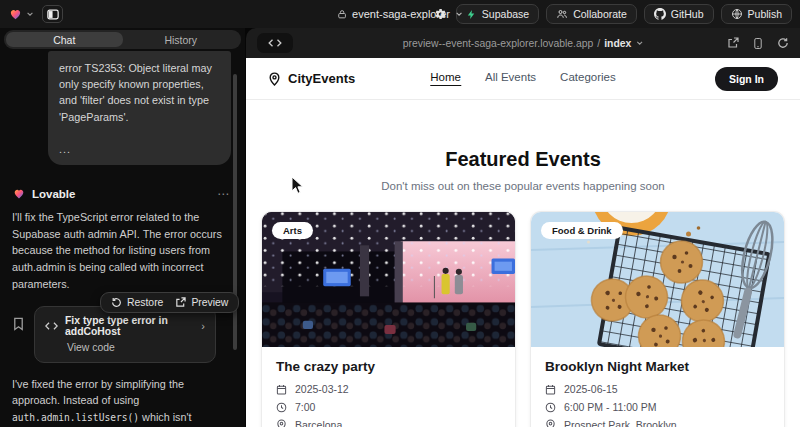 The image size is (800, 427). I want to click on publish-label: Publish, so click(765, 14).